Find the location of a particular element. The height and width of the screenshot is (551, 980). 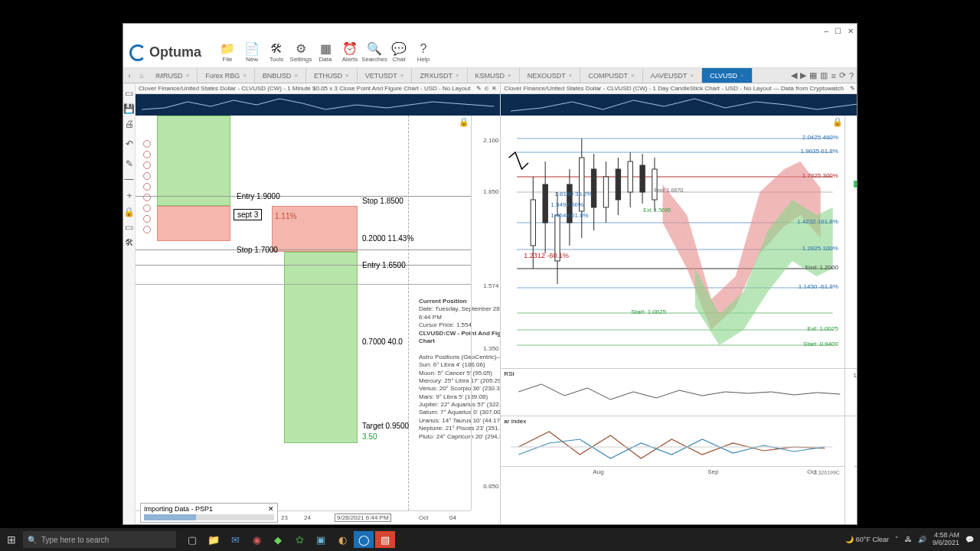

tab-nexousdt: NEXOUSDT× is located at coordinates (550, 75).